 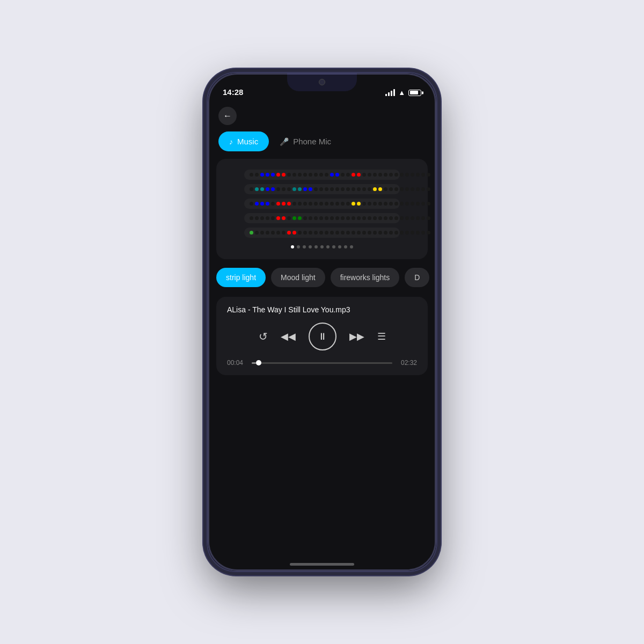 I want to click on fast-forward-button: ▶▶, so click(x=357, y=336).